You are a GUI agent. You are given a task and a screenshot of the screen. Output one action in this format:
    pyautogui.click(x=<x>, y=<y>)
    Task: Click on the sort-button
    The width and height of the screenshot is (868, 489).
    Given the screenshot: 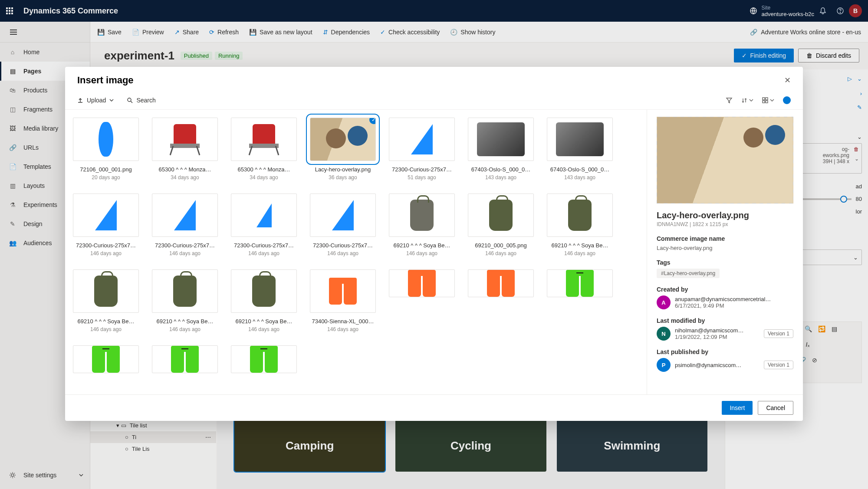 What is the action you would take?
    pyautogui.click(x=747, y=100)
    